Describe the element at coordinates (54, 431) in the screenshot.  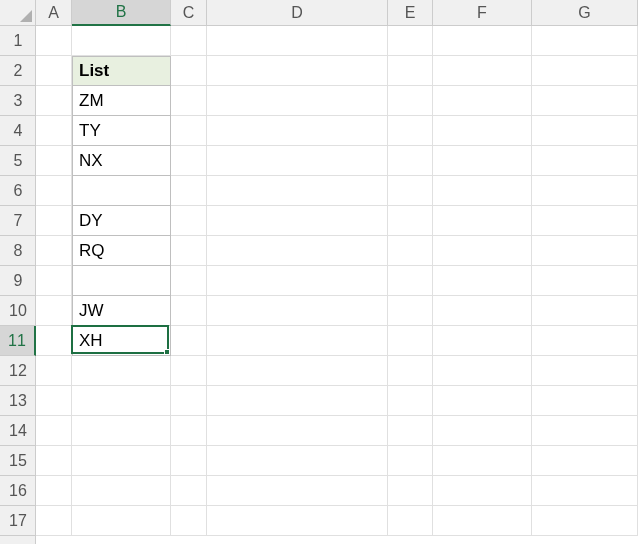
I see `cell-A14` at that location.